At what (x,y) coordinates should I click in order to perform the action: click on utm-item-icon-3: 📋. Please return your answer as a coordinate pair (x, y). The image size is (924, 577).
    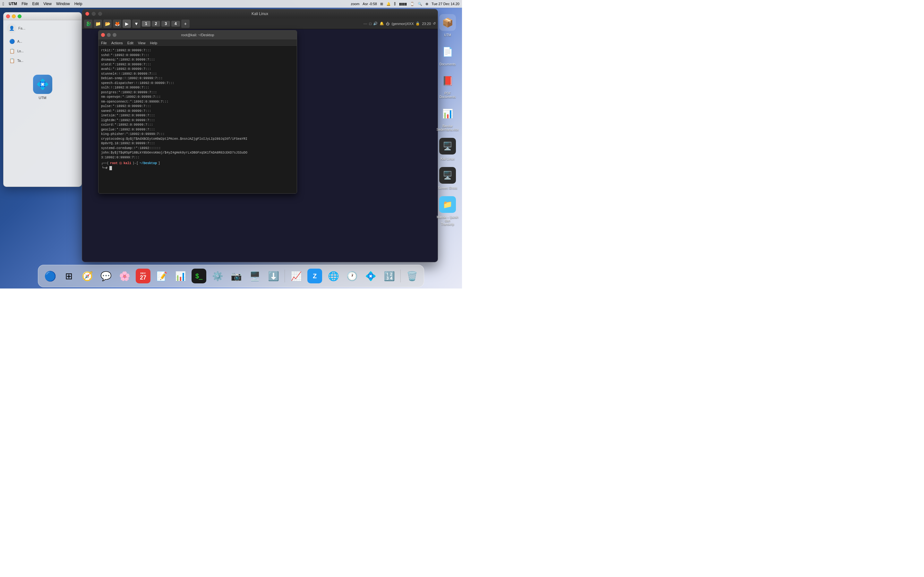
    Looking at the image, I should click on (12, 60).